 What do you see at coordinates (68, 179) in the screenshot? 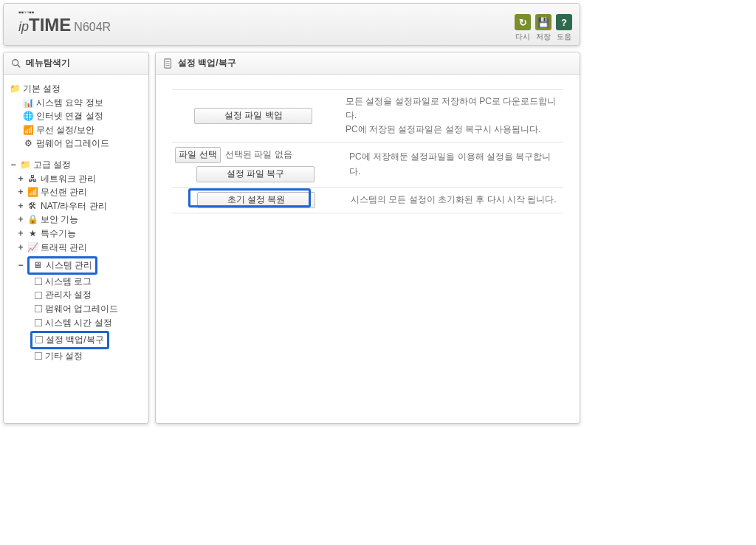
I see `tree-leaf-label: 네트워크 관리` at bounding box center [68, 179].